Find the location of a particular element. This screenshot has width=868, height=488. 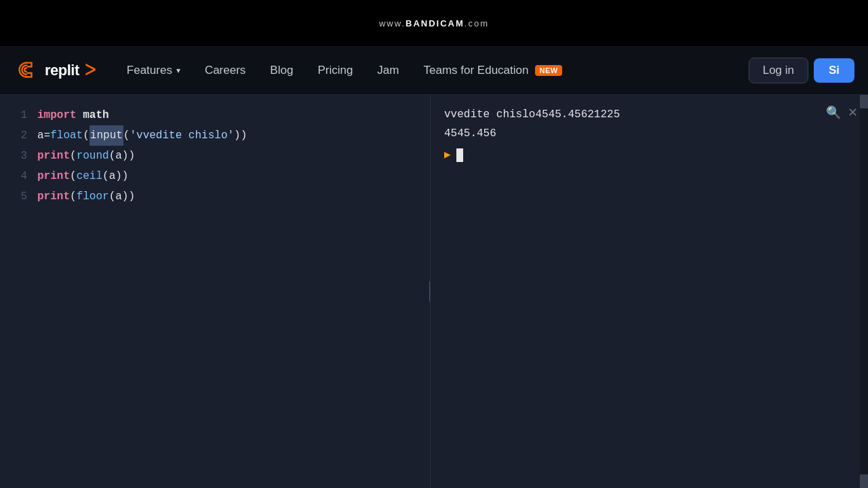

func-print-2: print is located at coordinates (54, 176).